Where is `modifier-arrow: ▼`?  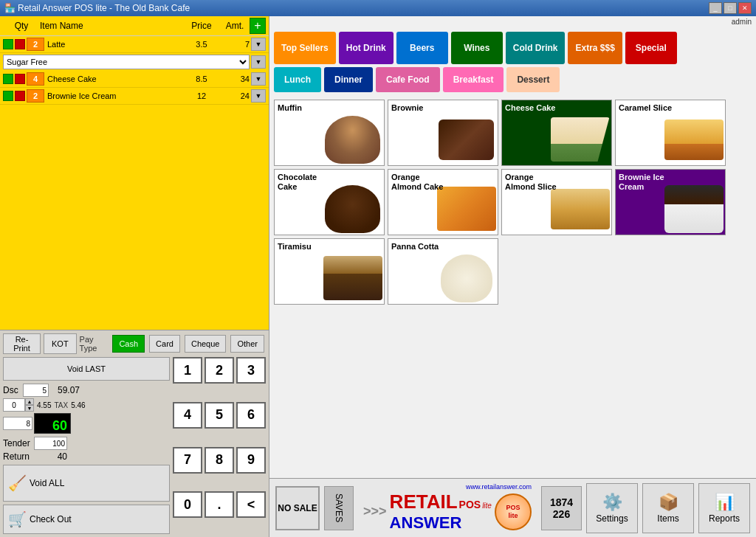 modifier-arrow: ▼ is located at coordinates (258, 62).